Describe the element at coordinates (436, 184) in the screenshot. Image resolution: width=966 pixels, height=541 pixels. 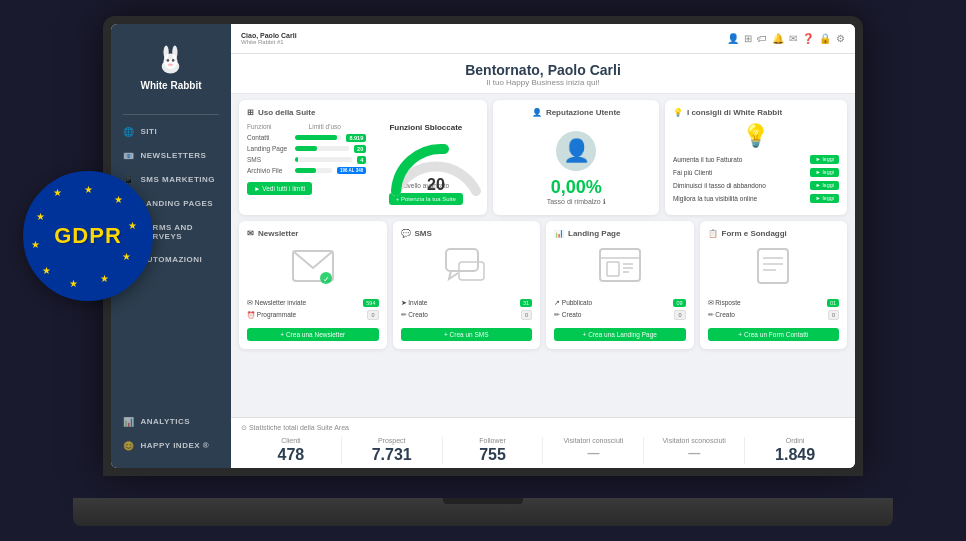
I see `svg-text: 20` at that location.